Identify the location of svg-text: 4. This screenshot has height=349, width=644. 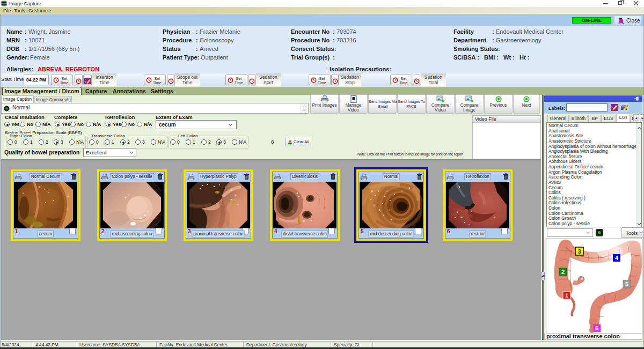
(617, 258).